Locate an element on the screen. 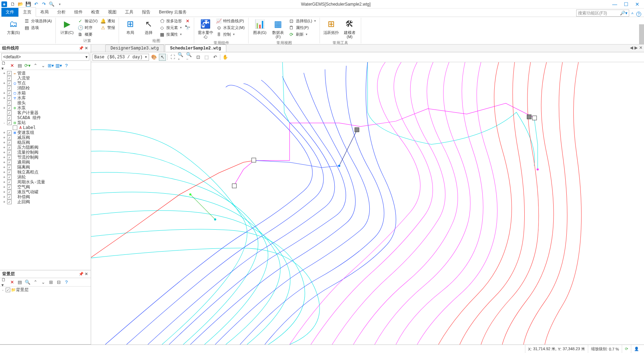 This screenshot has width=644, height=353. tree-node: 客户计量器 is located at coordinates (45, 113).